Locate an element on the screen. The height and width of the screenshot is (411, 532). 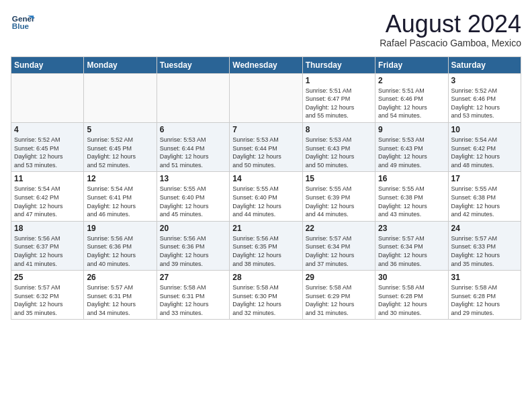
calendar-cell: 28Sunrise: 5:58 AM Sunset: 6:30 PM Dayli… is located at coordinates (266, 295).